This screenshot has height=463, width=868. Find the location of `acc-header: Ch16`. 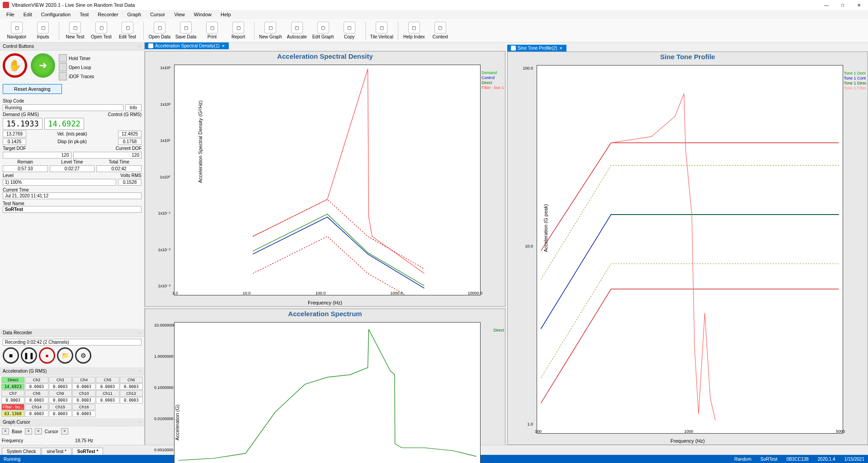

acc-header: Ch16 is located at coordinates (84, 407).